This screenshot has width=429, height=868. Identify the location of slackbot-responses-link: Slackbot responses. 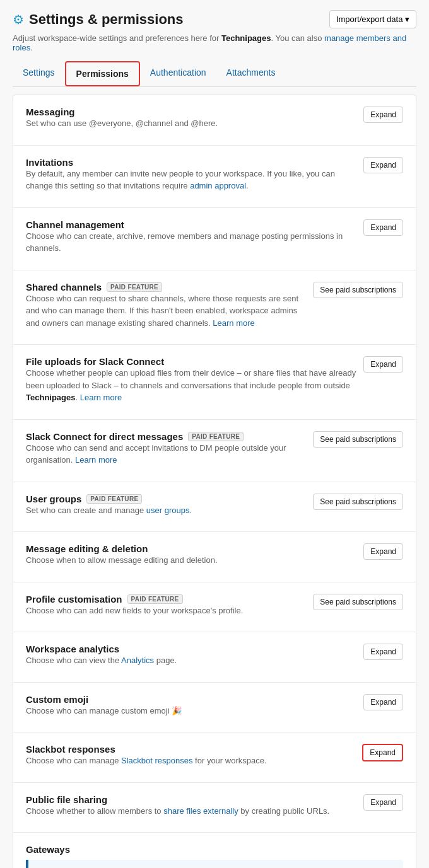
(156, 760).